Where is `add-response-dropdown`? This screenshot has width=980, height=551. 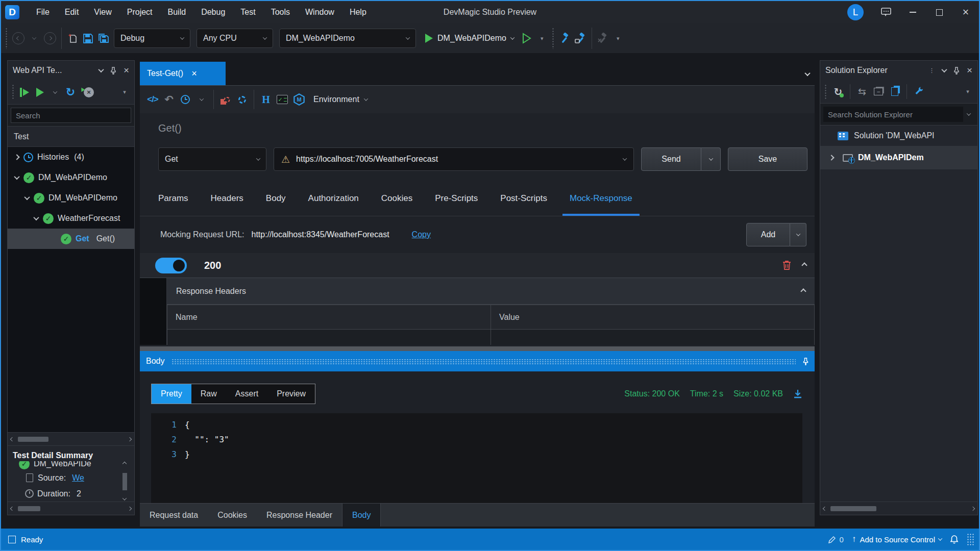
add-response-dropdown is located at coordinates (798, 235).